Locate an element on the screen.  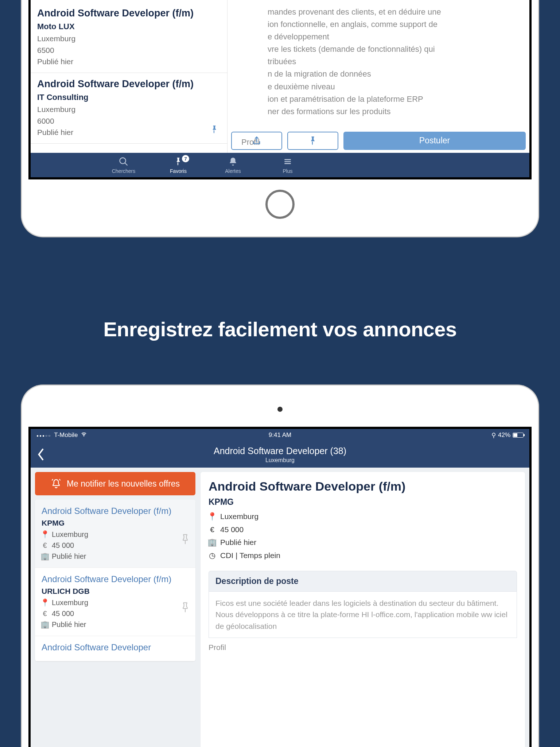
detail-text: n de la migration de données is located at coordinates (378, 74).